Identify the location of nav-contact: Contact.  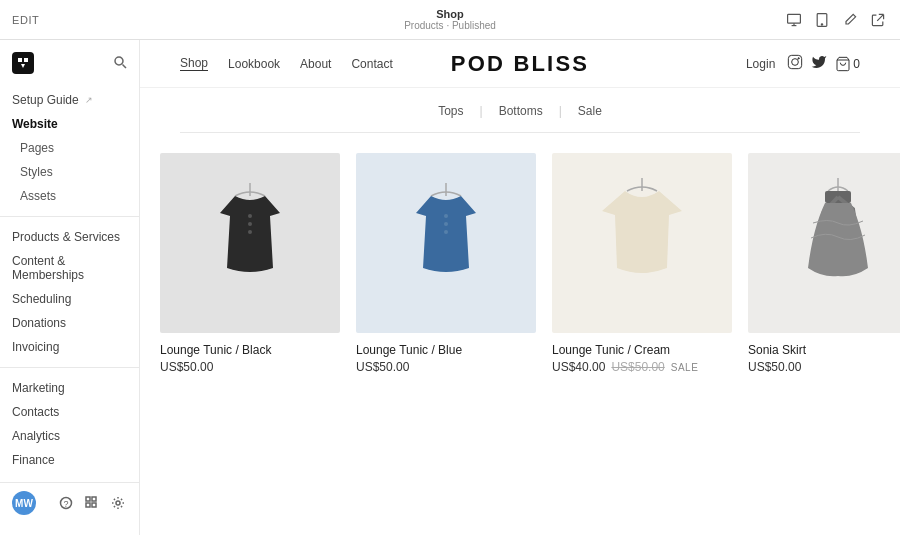
(372, 64).